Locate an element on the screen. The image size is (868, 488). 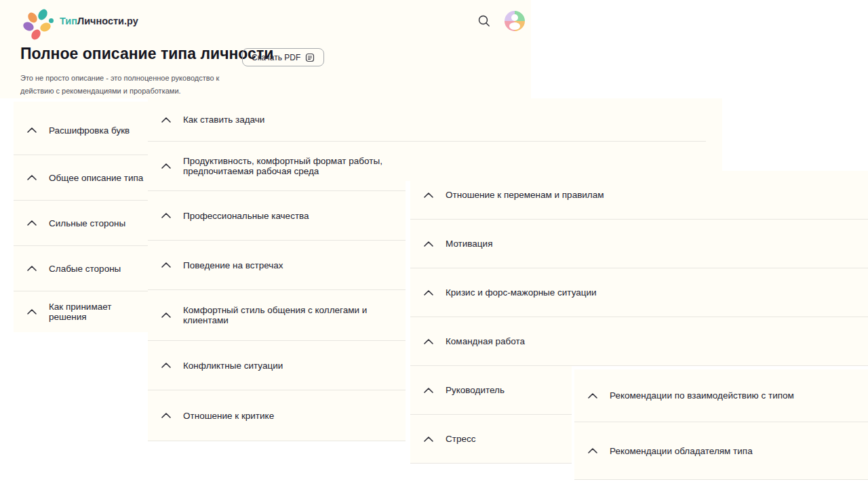
accordion-item: Рекомендации обладателям типа is located at coordinates (722, 451).